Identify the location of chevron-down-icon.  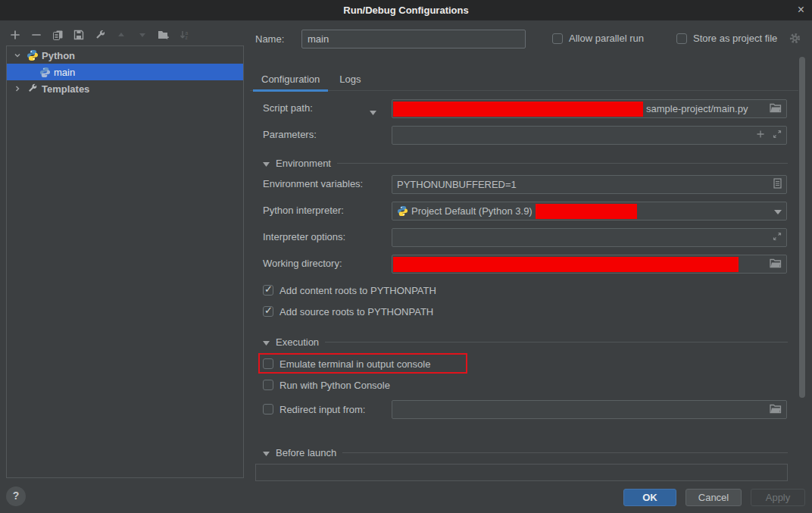
(17, 55).